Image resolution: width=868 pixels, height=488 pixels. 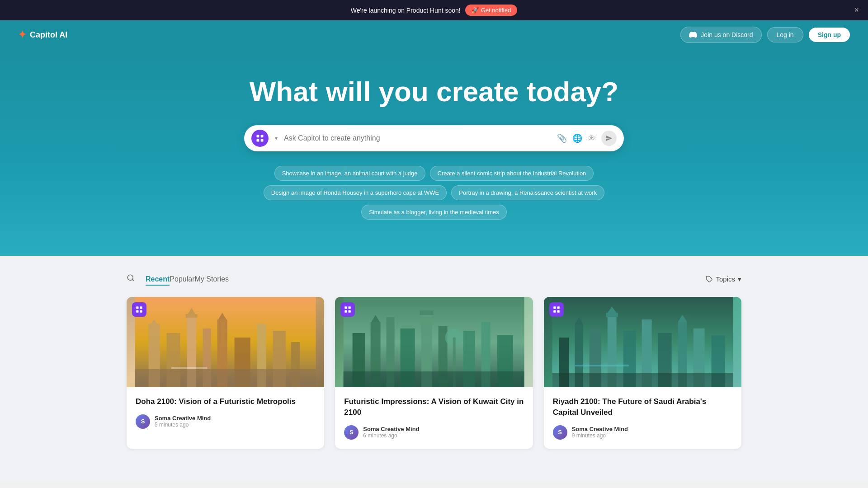 What do you see at coordinates (600, 436) in the screenshot?
I see `author-time: 9 minutes ago` at bounding box center [600, 436].